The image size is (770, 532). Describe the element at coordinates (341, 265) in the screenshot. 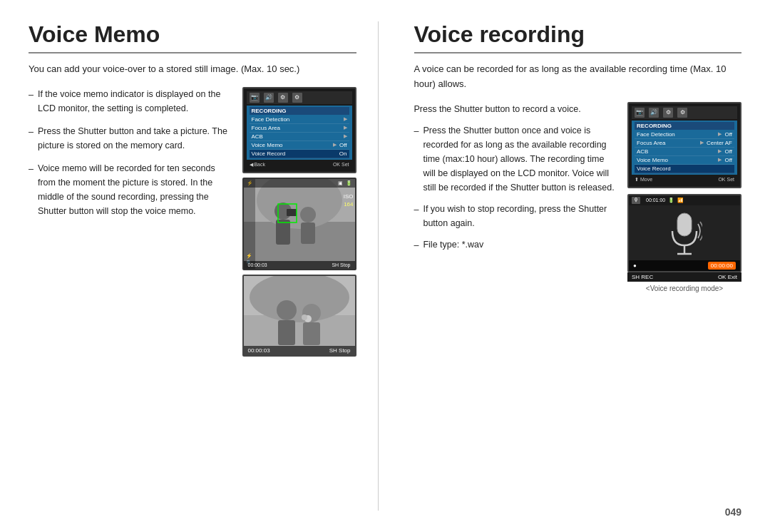

I see `vf-label: SH Stop` at that location.